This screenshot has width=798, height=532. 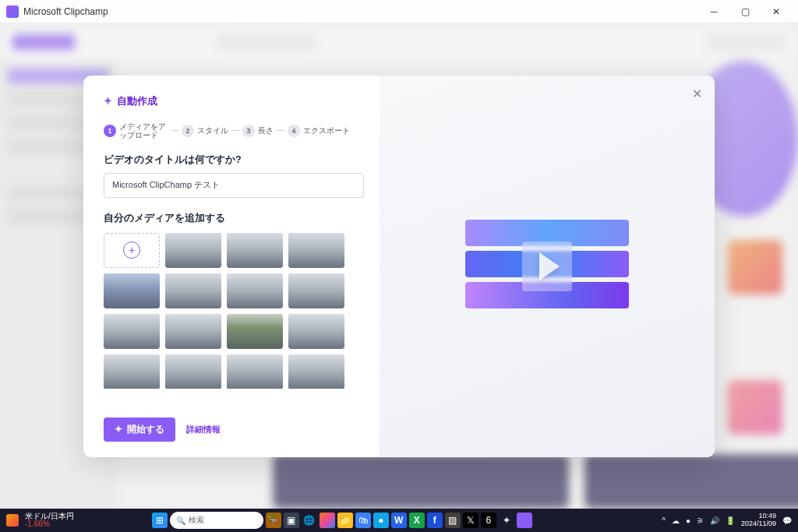 I want to click on auto-create-header: ✦ 自動作成, so click(x=234, y=101).